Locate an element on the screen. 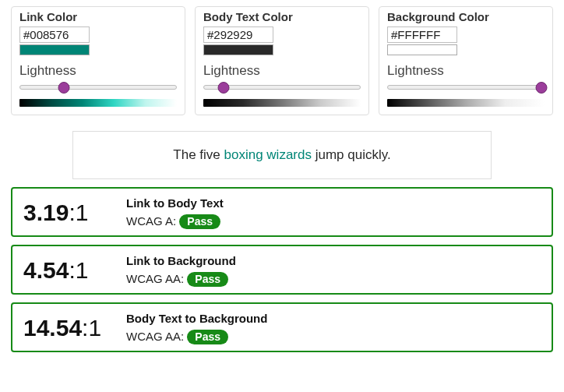 The image size is (564, 392). result-link-to-body: 3.19:1 Link to Body Text WCAG A: Pass is located at coordinates (282, 212).